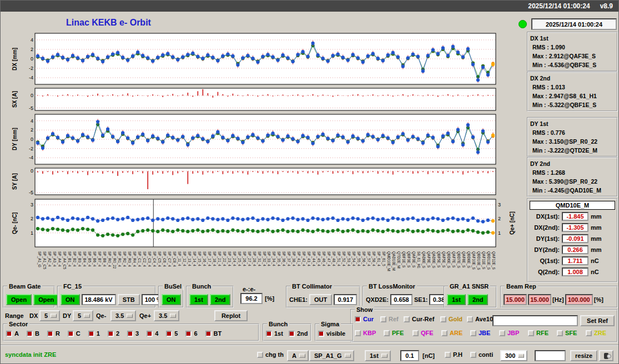 The image size is (619, 364). I want to click on range-qe-plus-select: 3.5, so click(167, 316).